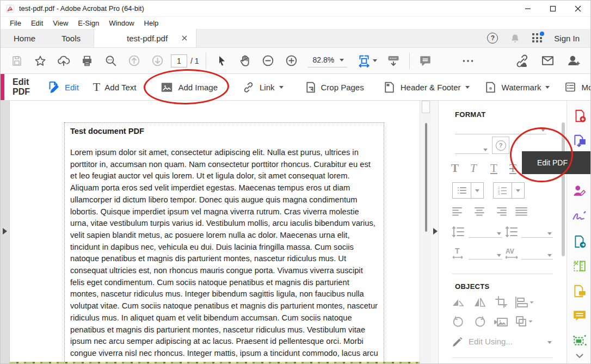  I want to click on edit-using-label: Edit Using..., so click(491, 342).